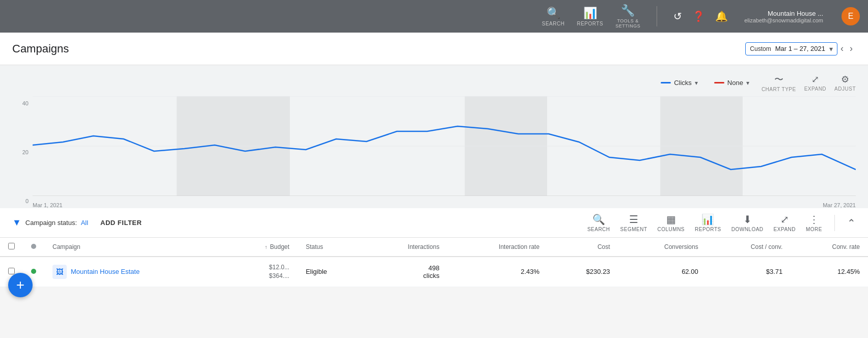  I want to click on metric1-selector: Clicks ▾, so click(680, 82).